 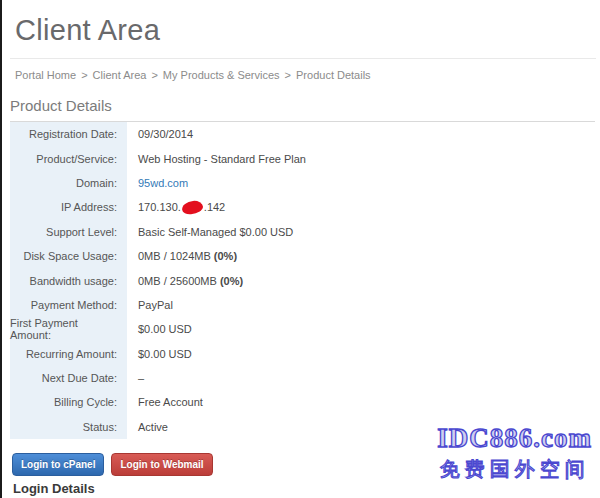 What do you see at coordinates (162, 464) in the screenshot?
I see `login-to-webmail-button: Login to Webmail` at bounding box center [162, 464].